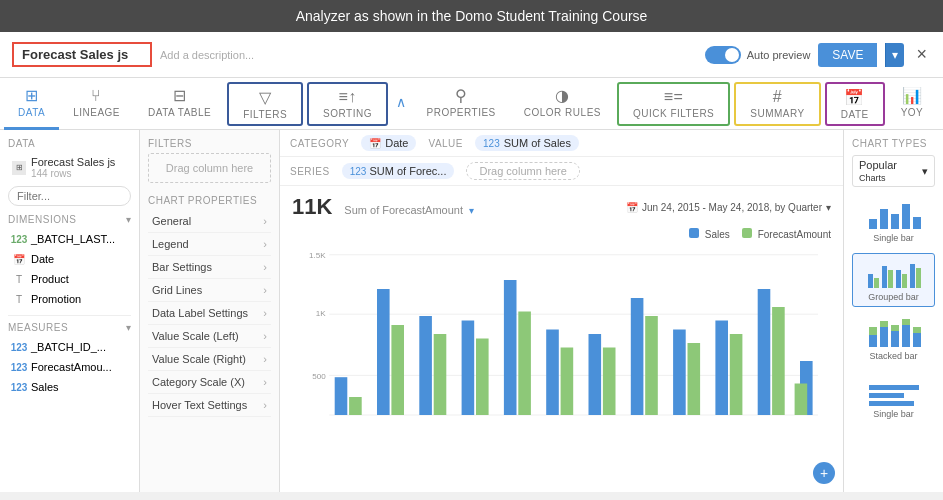 This screenshot has height=500, width=943. I want to click on meas-sales: 123 Sales, so click(70, 387).